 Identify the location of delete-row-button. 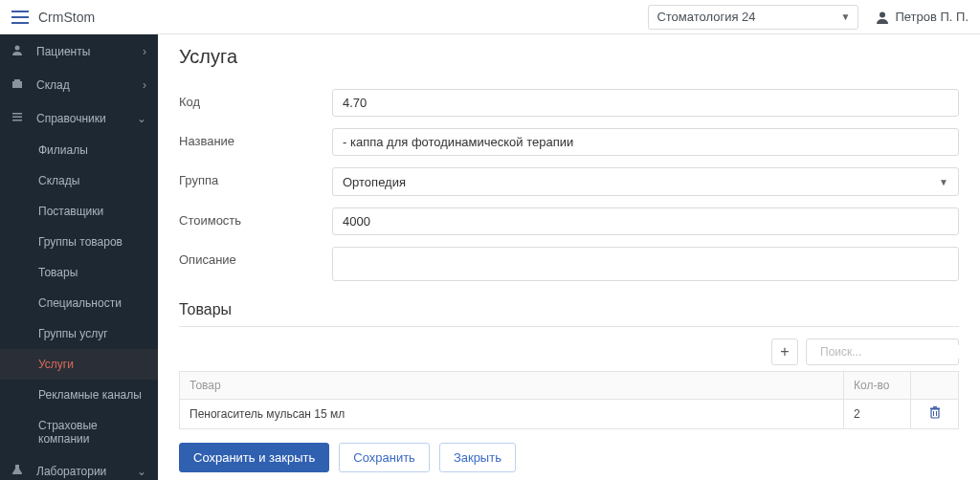
(935, 415).